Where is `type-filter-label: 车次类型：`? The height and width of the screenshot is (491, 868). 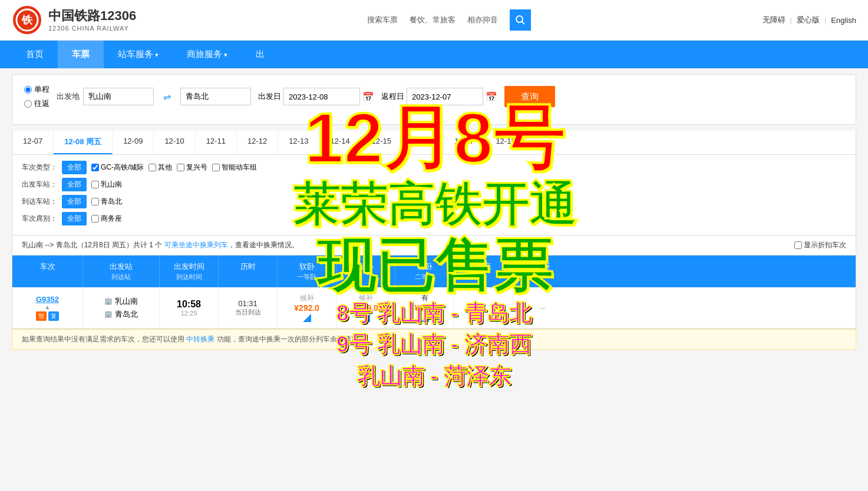 type-filter-label: 车次类型： is located at coordinates (39, 167).